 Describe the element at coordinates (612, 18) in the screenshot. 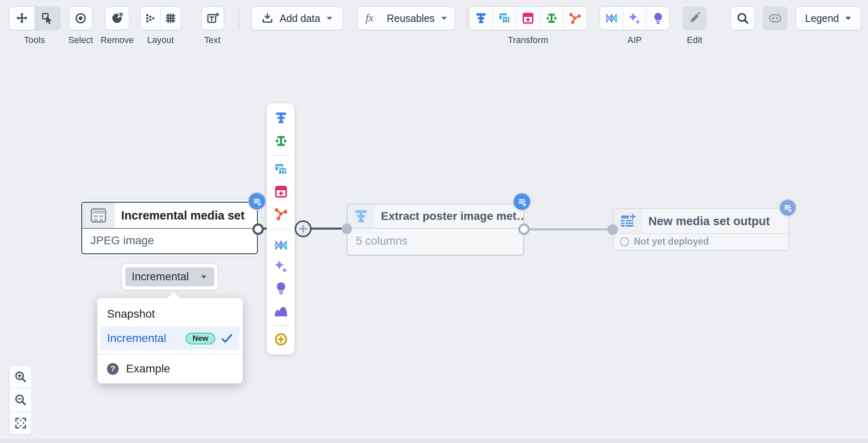

I see `aip-logic-button` at that location.